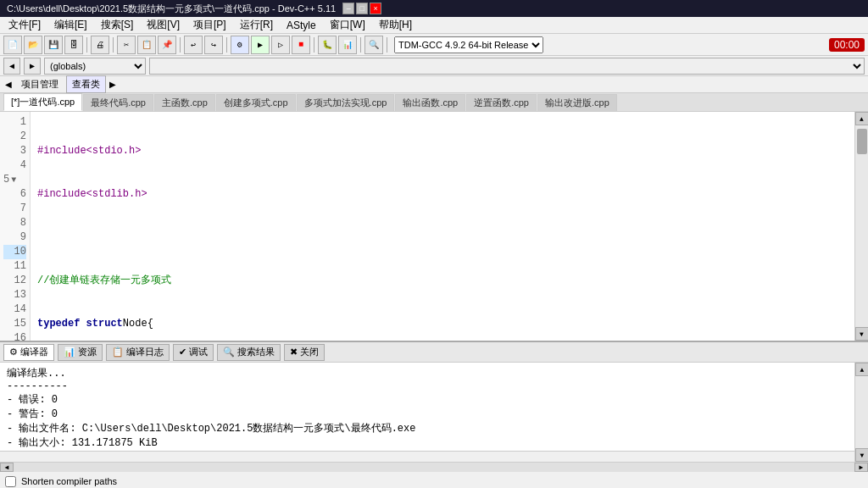 The width and height of the screenshot is (868, 488). Describe the element at coordinates (32, 66) in the screenshot. I see `forward-btn: ▶` at that location.